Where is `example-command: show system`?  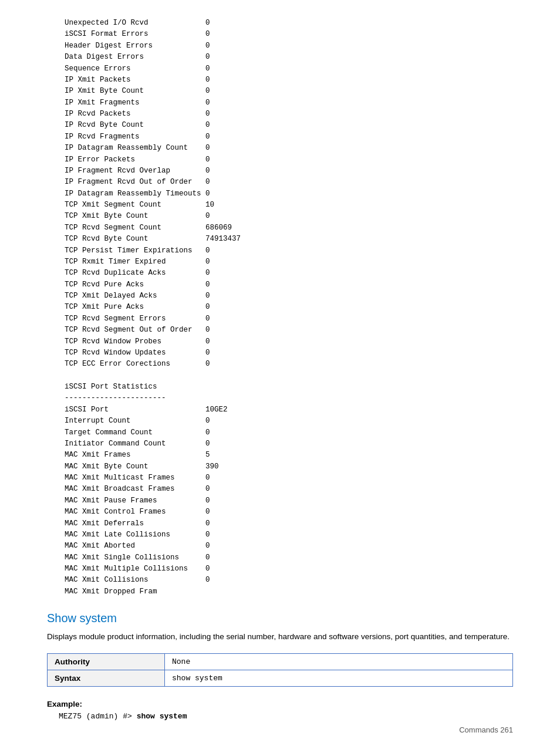 example-command: show system is located at coordinates (162, 716).